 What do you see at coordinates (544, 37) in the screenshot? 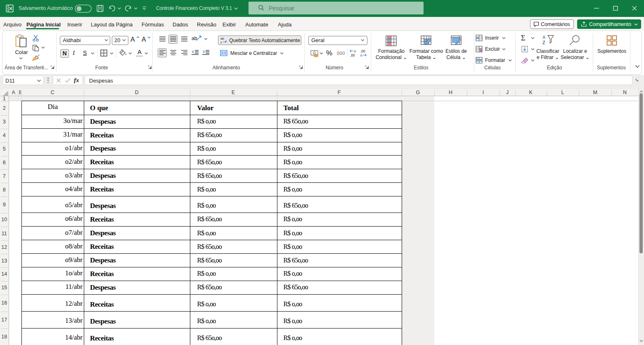
I see `svg-text: A` at bounding box center [544, 37].